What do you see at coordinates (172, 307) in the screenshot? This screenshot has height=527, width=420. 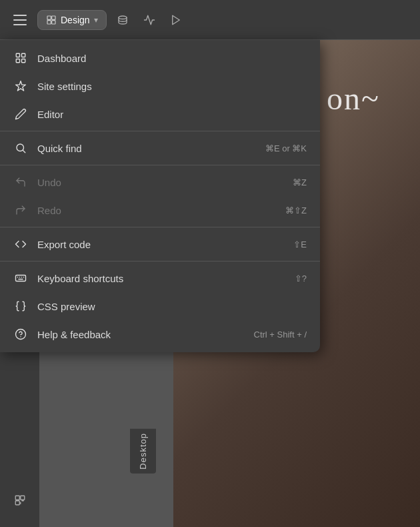 I see `menu-label-css-preview: CSS preview` at bounding box center [172, 307].